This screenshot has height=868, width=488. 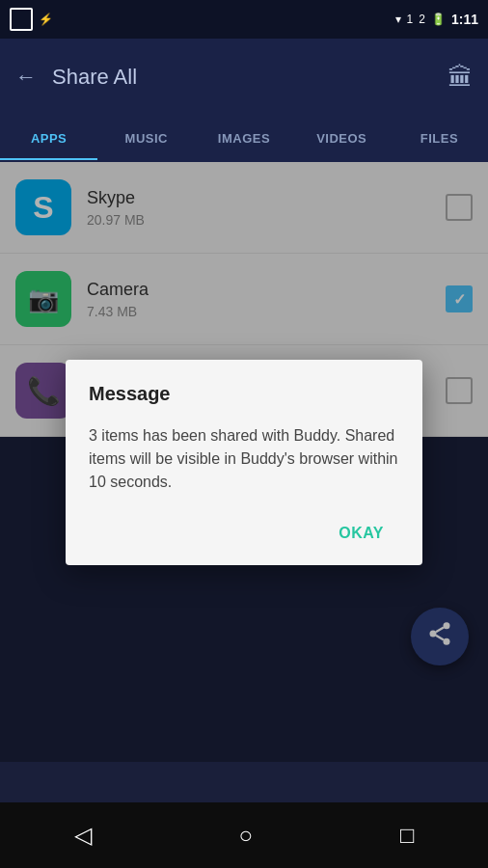 I want to click on tab-music: MUSIC, so click(x=147, y=138).